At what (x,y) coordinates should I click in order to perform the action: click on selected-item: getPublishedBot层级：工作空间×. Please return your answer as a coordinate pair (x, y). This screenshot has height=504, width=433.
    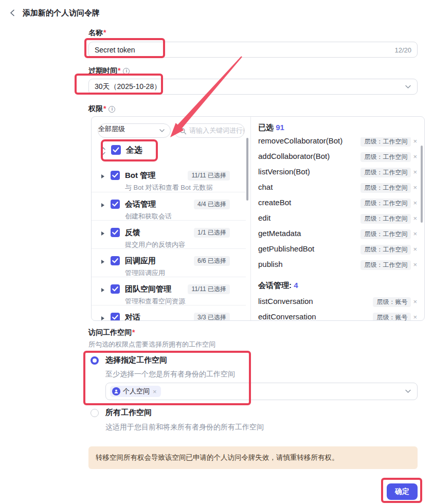
    Looking at the image, I should click on (338, 249).